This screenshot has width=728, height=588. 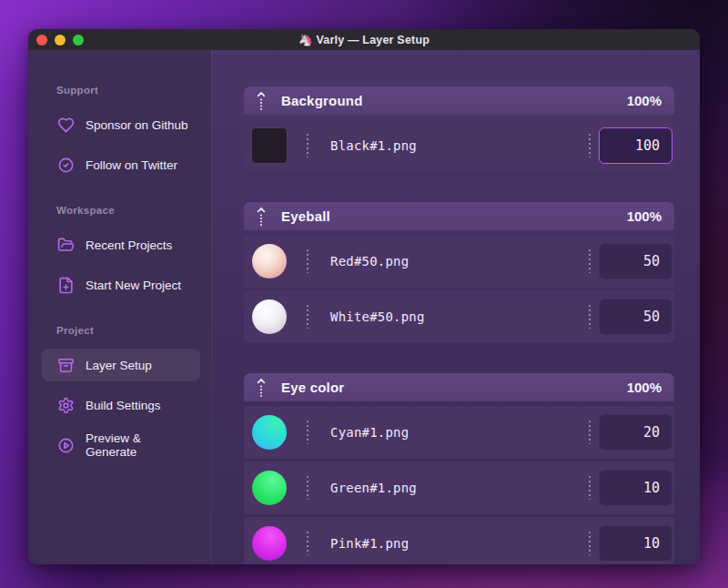 What do you see at coordinates (364, 40) in the screenshot?
I see `window-title: 🦄 Varly — Layer Setup` at bounding box center [364, 40].